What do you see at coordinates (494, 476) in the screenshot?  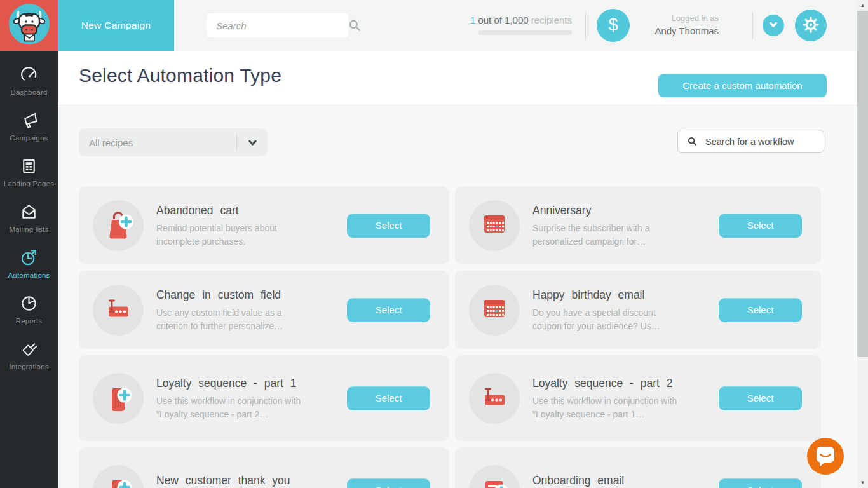 I see `document-plus-icon` at bounding box center [494, 476].